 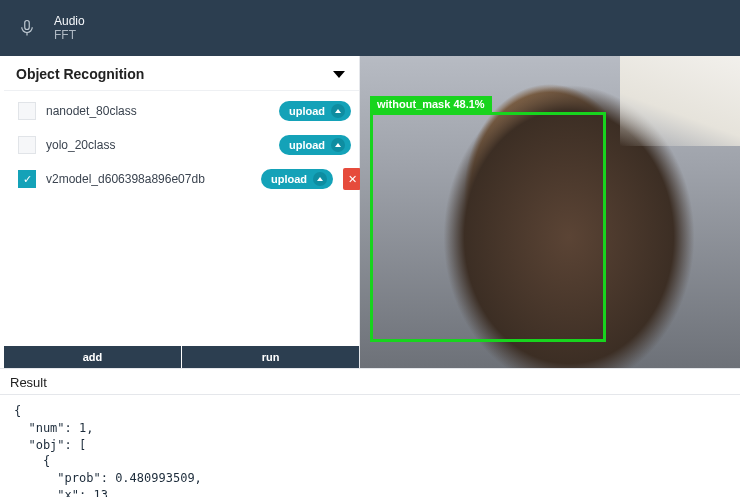 What do you see at coordinates (370, 382) in the screenshot?
I see `result-header: Result` at bounding box center [370, 382].